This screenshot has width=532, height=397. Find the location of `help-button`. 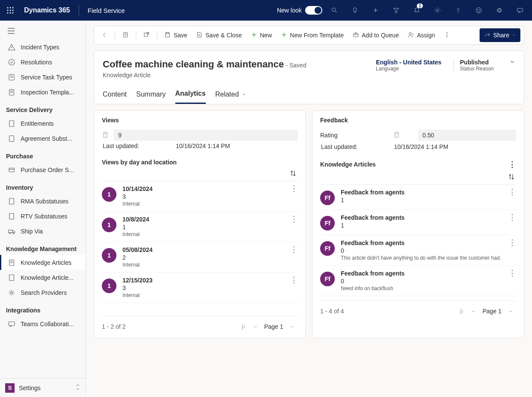

help-button is located at coordinates (458, 10).